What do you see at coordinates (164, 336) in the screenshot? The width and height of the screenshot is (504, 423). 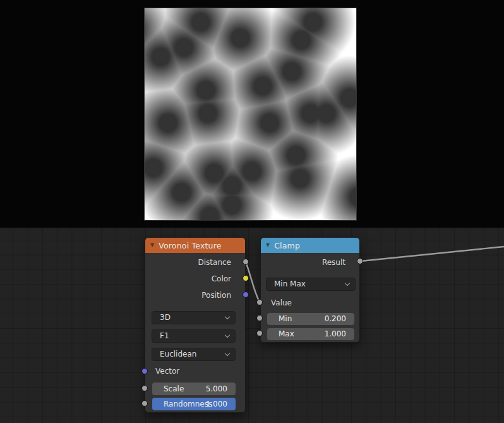 I see `voronoi-feature-value: F1` at bounding box center [164, 336].